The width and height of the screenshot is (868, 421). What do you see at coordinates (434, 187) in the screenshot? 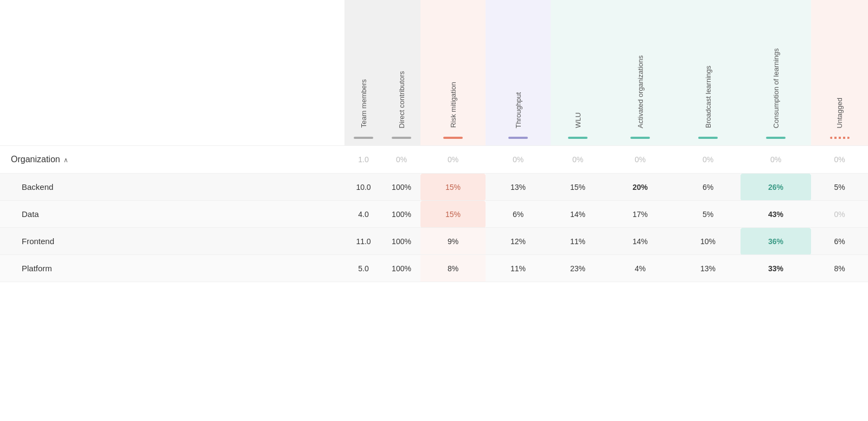
I see `table-row: Backend10.0100%15%13%15%20%6%26%5%` at bounding box center [434, 187].